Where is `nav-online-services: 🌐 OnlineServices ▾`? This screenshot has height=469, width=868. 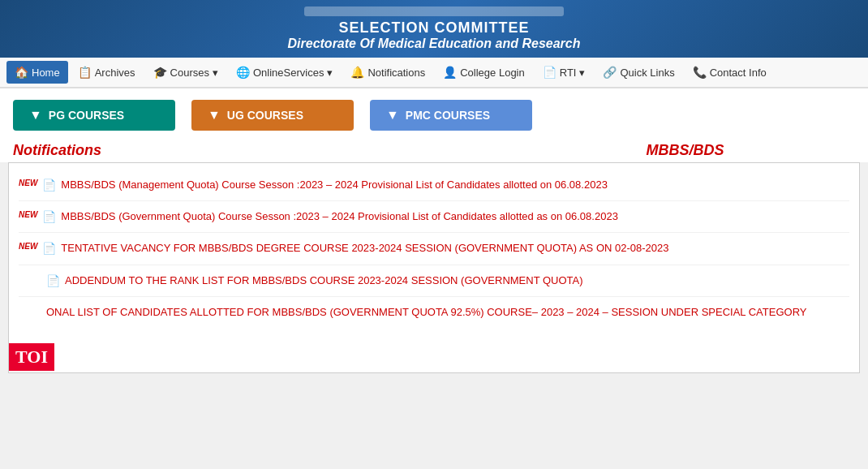 nav-online-services: 🌐 OnlineServices ▾ is located at coordinates (284, 72).